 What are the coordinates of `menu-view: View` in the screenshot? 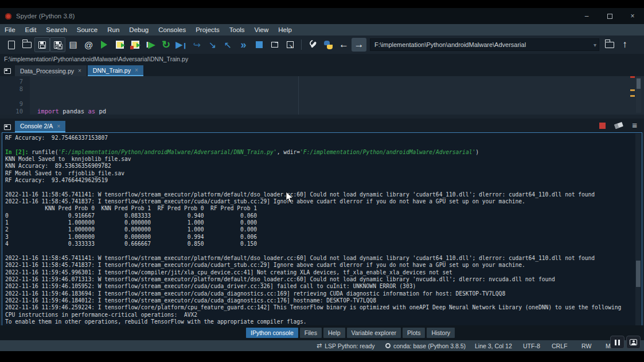 It's located at (261, 30).